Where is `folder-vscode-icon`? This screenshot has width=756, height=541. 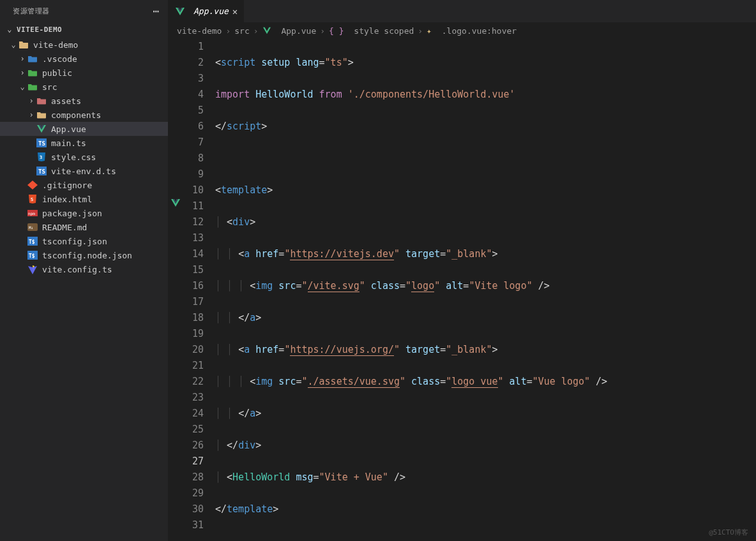 folder-vscode-icon is located at coordinates (33, 59).